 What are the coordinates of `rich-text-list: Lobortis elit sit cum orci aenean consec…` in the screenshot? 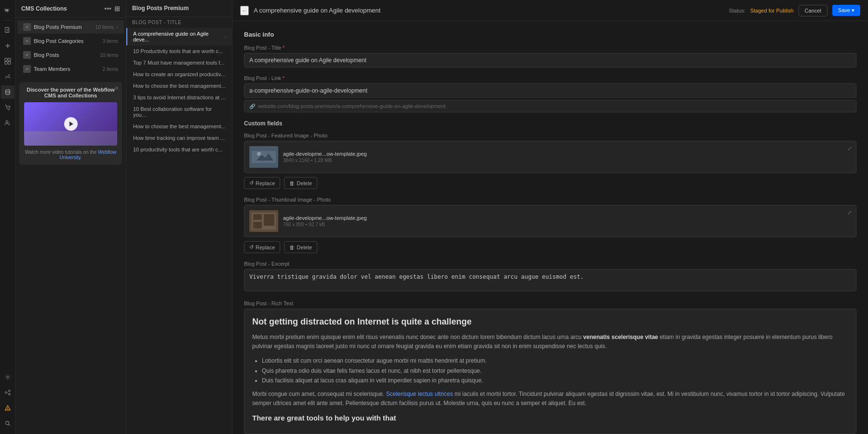 It's located at (555, 370).